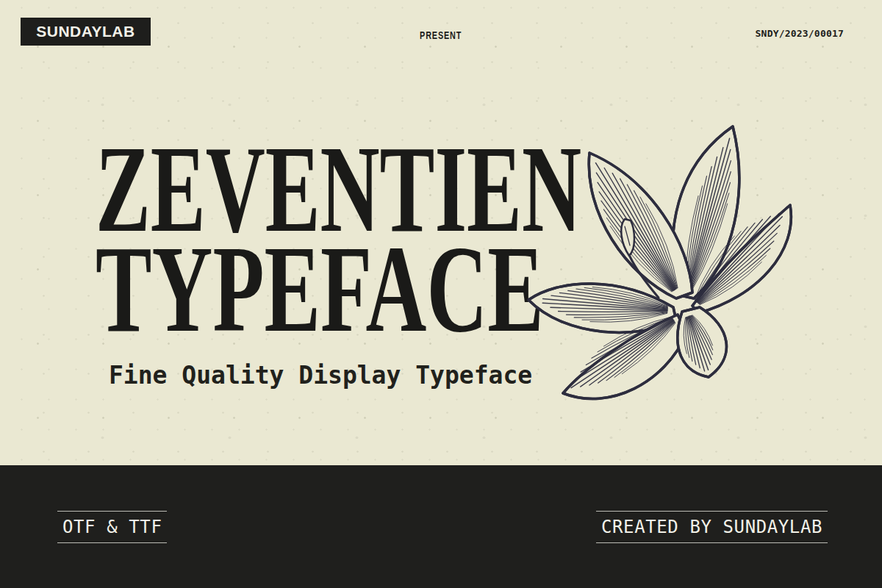 This screenshot has height=588, width=882. Describe the element at coordinates (441, 35) in the screenshot. I see `present-label: PRESENT` at that location.